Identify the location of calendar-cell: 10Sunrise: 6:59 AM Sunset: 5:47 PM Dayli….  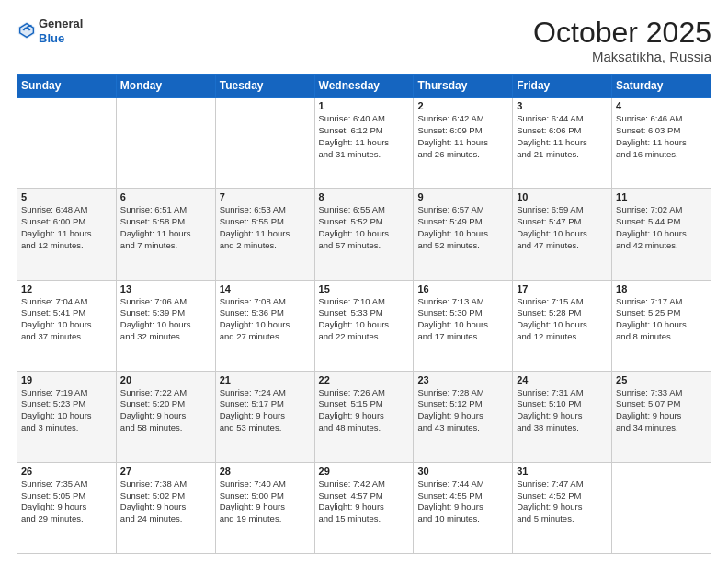
(563, 234).